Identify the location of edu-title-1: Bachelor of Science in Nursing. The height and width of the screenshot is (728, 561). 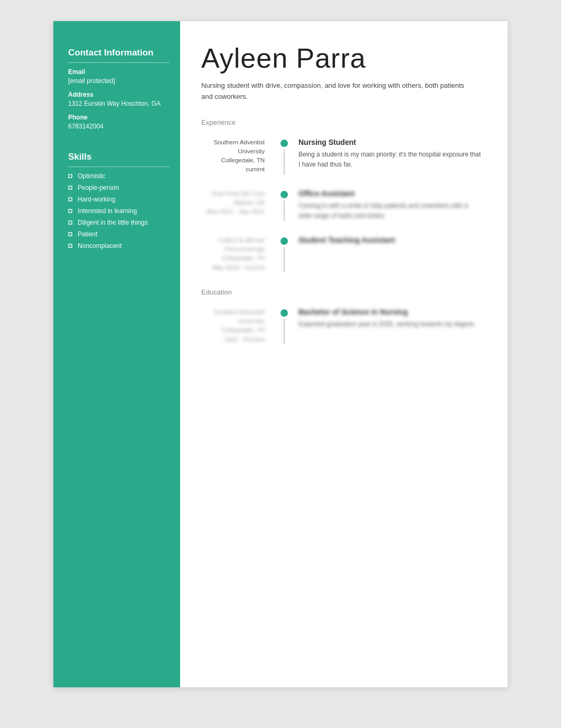
(390, 312).